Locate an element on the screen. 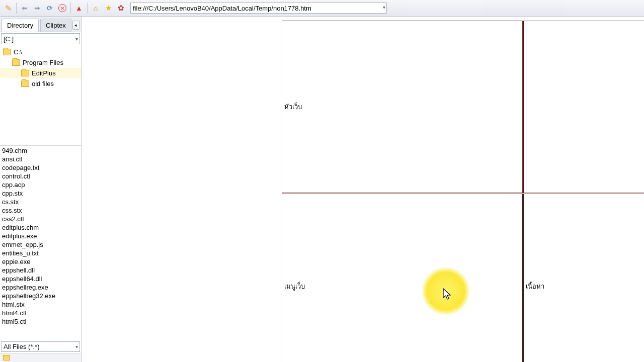 This screenshot has width=644, height=362. file-item: codepage.txt is located at coordinates (40, 168).